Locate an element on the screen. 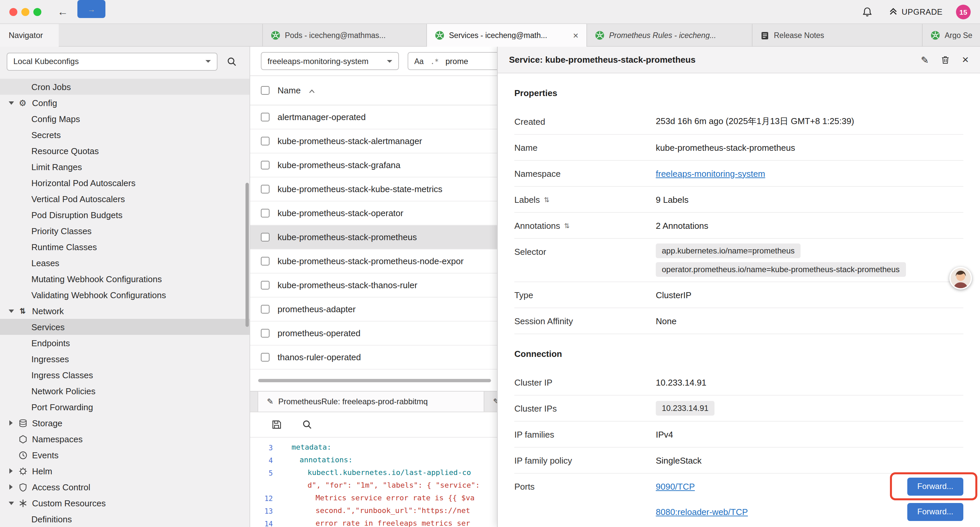  sidebar-item-label: Secrets is located at coordinates (46, 135).